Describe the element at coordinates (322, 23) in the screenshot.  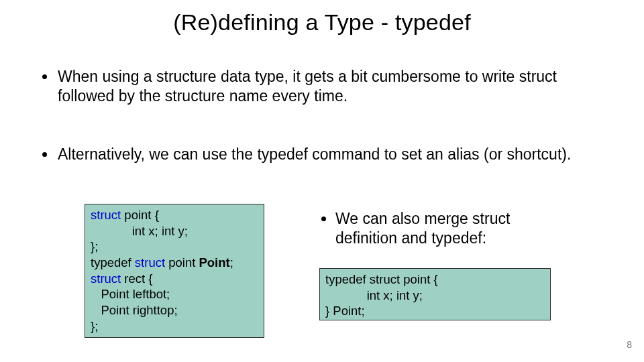
I see `slide-title: (Re)defining a Type - typedef` at that location.